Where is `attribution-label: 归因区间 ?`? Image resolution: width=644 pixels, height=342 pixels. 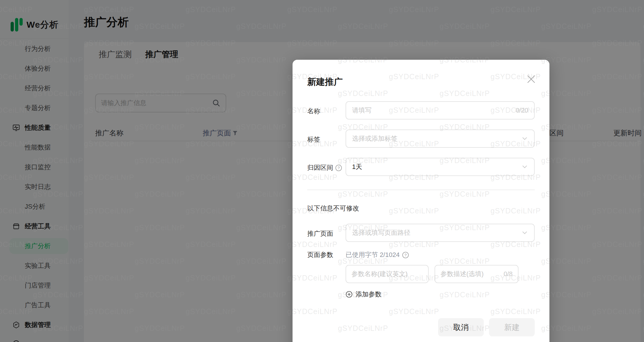
attribution-label: 归因区间 ? is located at coordinates (329, 168).